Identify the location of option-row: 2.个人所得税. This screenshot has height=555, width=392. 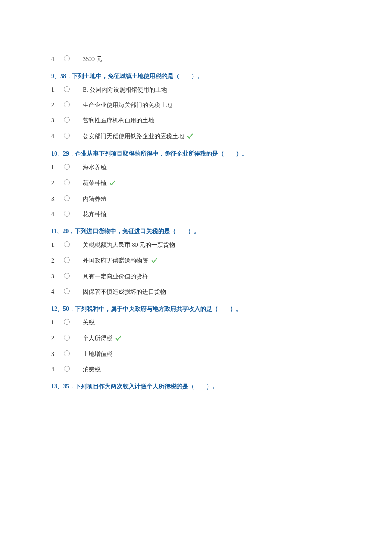
(196, 338).